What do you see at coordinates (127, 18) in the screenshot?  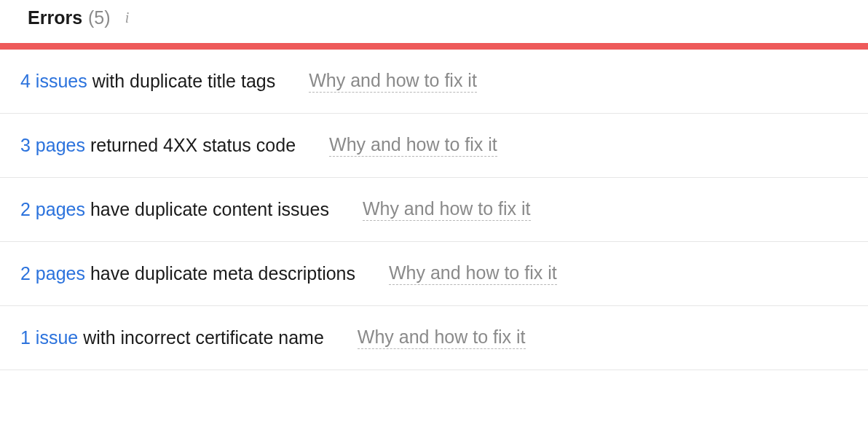 I see `info-icon: i` at bounding box center [127, 18].